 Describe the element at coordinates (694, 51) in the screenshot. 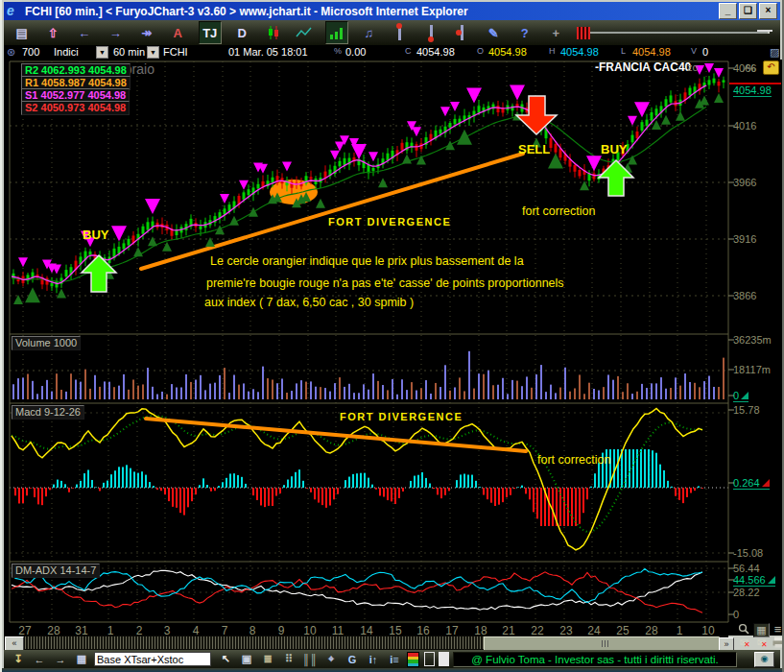

I see `field-label-V: V` at that location.